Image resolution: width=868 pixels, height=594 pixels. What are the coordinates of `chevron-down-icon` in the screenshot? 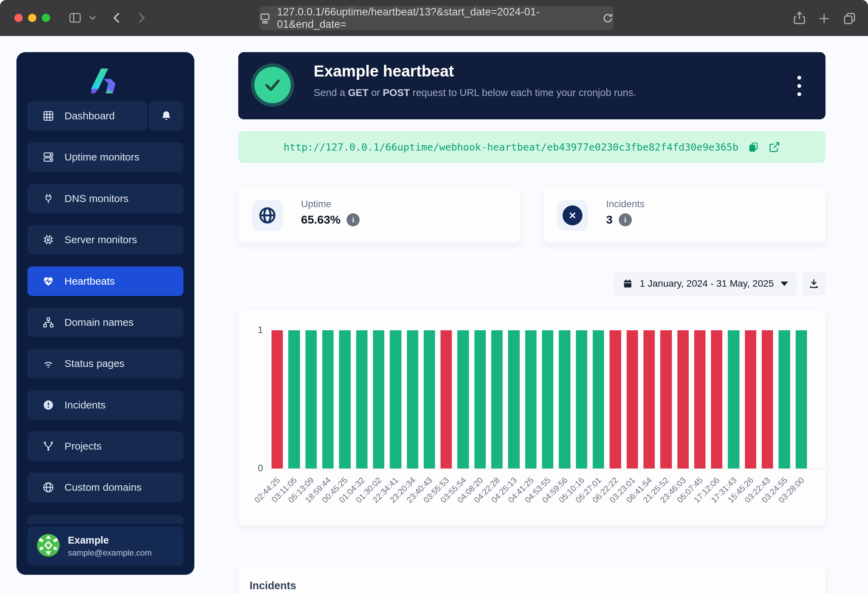 It's located at (93, 18).